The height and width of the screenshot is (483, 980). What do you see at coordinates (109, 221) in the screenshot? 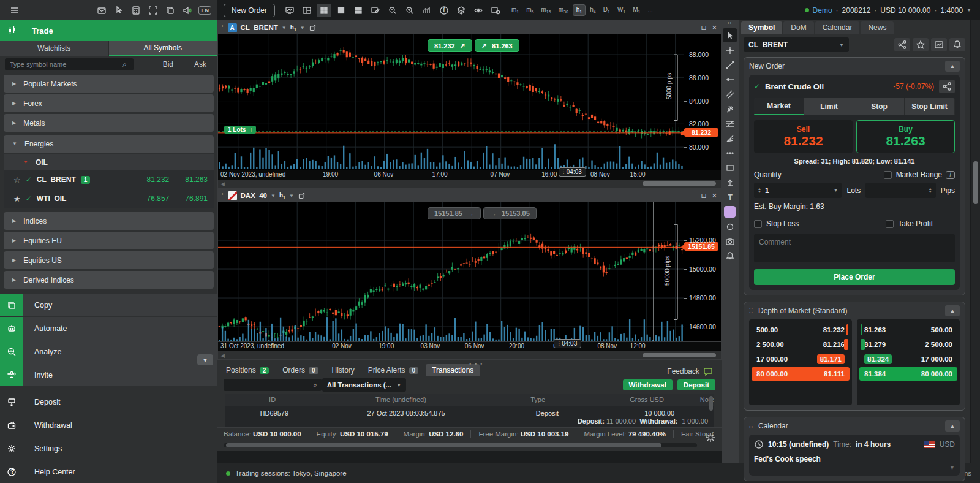
I see `group-indices: ▶Indices` at bounding box center [109, 221].